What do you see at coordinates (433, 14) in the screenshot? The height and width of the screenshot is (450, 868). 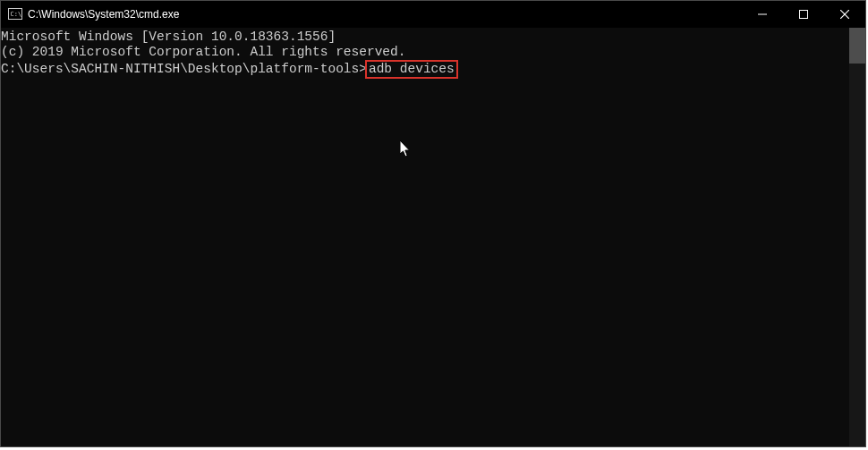 I see `titlebar: C:\ C:\Windows\System32\cmd.exe` at bounding box center [433, 14].